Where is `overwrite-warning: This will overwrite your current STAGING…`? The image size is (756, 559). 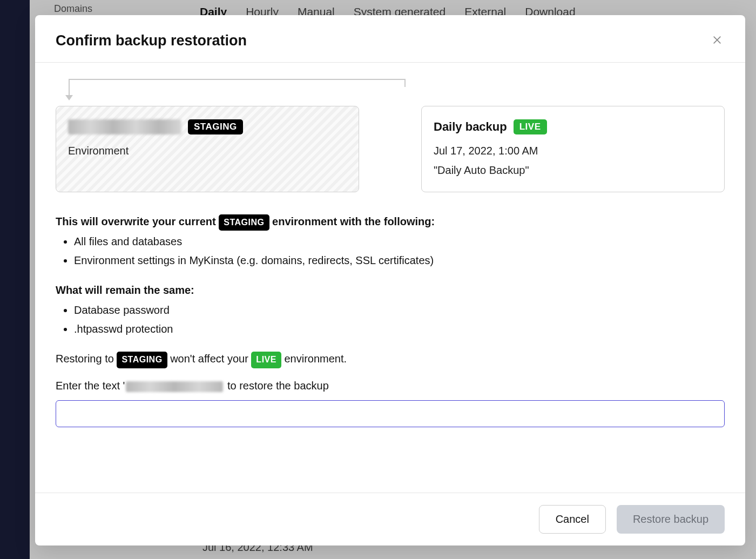 overwrite-warning: This will overwrite your current STAGING… is located at coordinates (390, 221).